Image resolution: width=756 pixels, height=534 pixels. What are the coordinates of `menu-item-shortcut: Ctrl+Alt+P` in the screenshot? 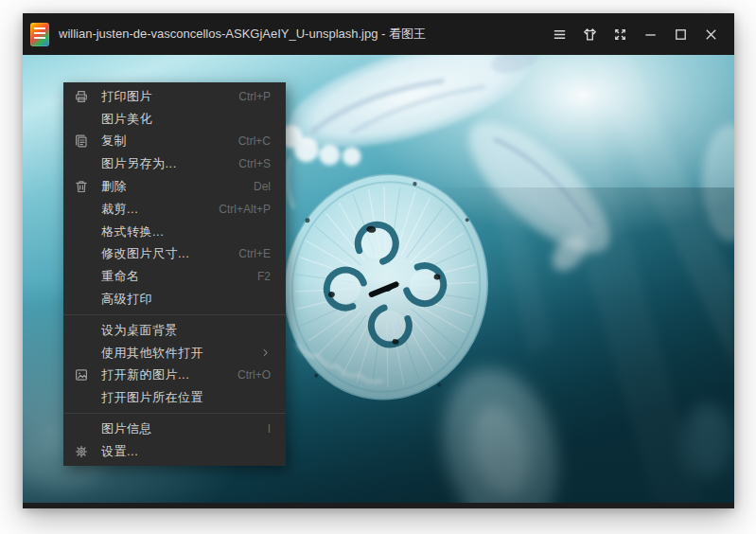 It's located at (244, 209).